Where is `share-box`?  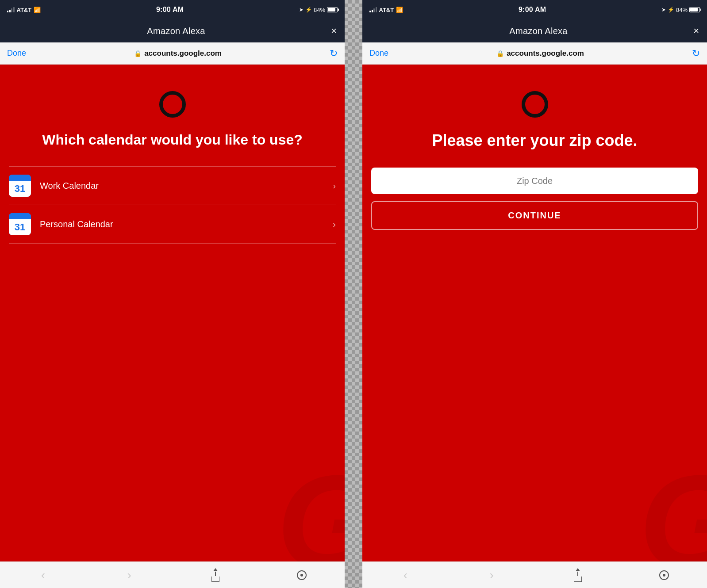
share-box is located at coordinates (215, 579).